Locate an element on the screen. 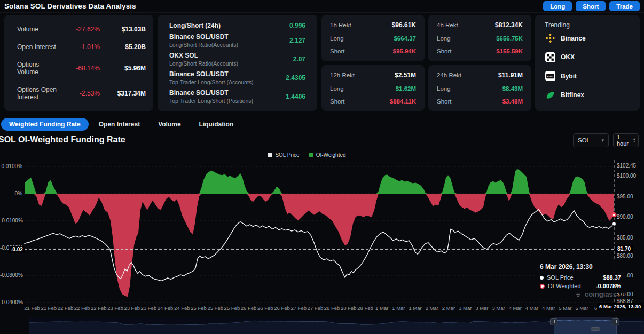  trending-item-label: Binance is located at coordinates (574, 38).